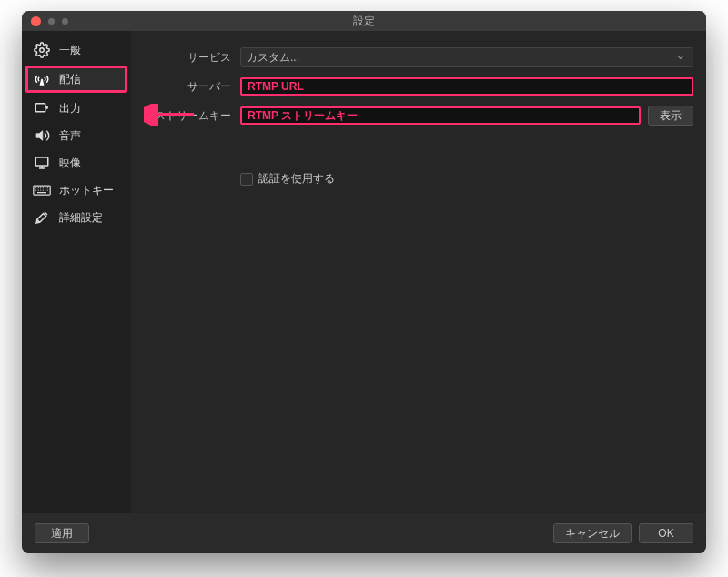 The image size is (728, 577). Describe the element at coordinates (42, 79) in the screenshot. I see `antenna-icon` at that location.